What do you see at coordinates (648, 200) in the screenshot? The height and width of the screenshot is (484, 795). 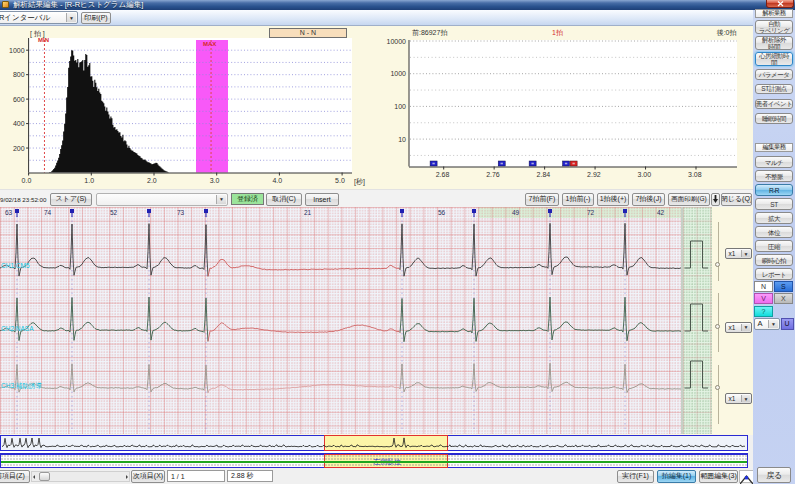 I see `forward-7-beats-button: 7拍後(J)` at bounding box center [648, 200].